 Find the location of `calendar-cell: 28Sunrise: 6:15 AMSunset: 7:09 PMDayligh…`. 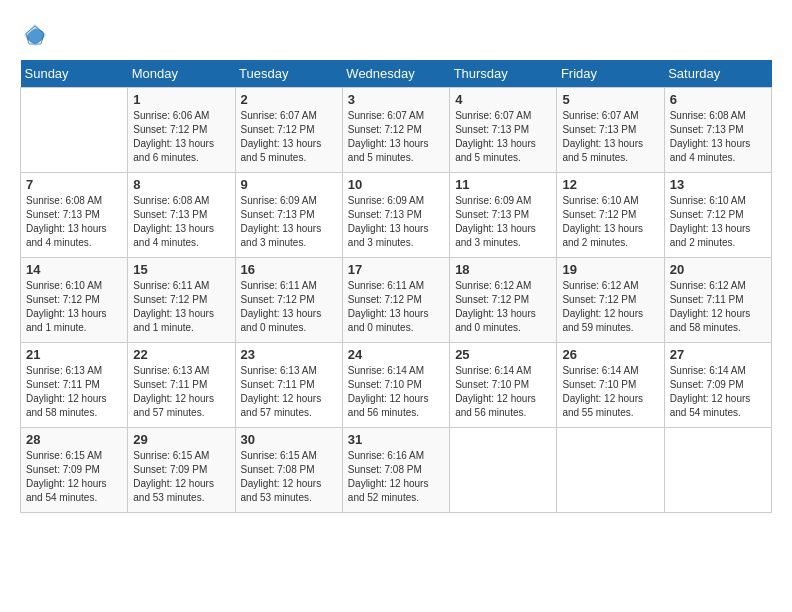

calendar-cell: 28Sunrise: 6:15 AMSunset: 7:09 PMDayligh… is located at coordinates (74, 470).